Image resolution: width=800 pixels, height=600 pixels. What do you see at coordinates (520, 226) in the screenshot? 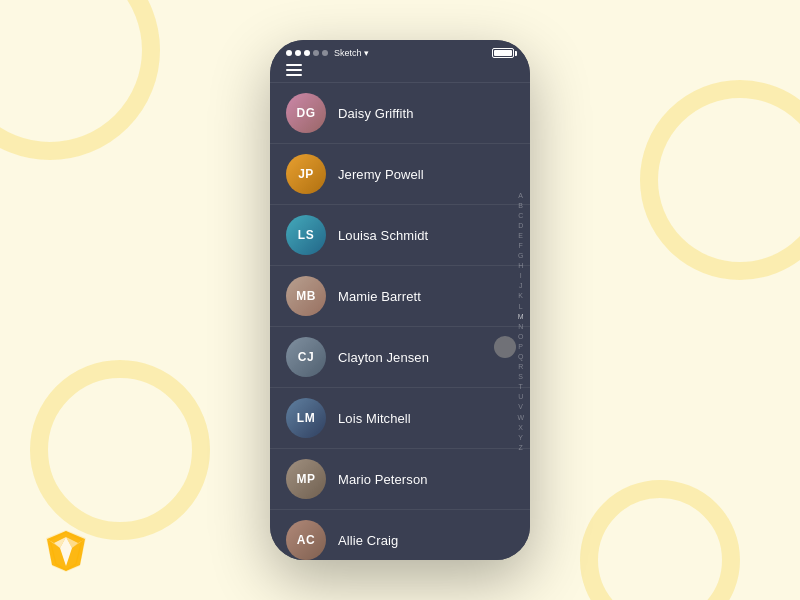
I see `alpha-D: D` at bounding box center [520, 226].